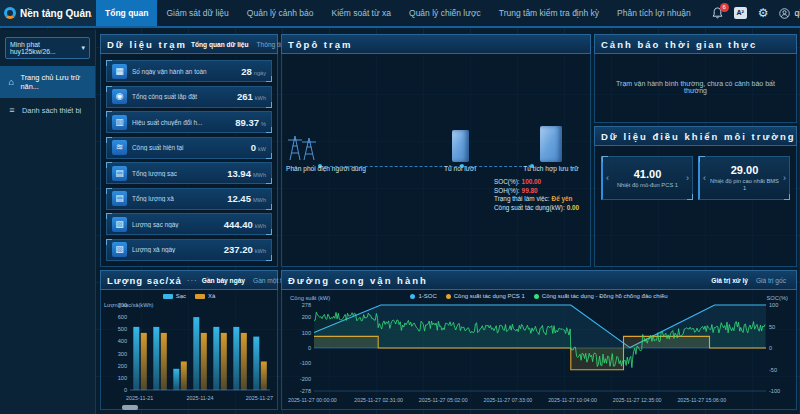 This screenshot has height=414, width=800. I want to click on notifications-button: 6, so click(718, 13).